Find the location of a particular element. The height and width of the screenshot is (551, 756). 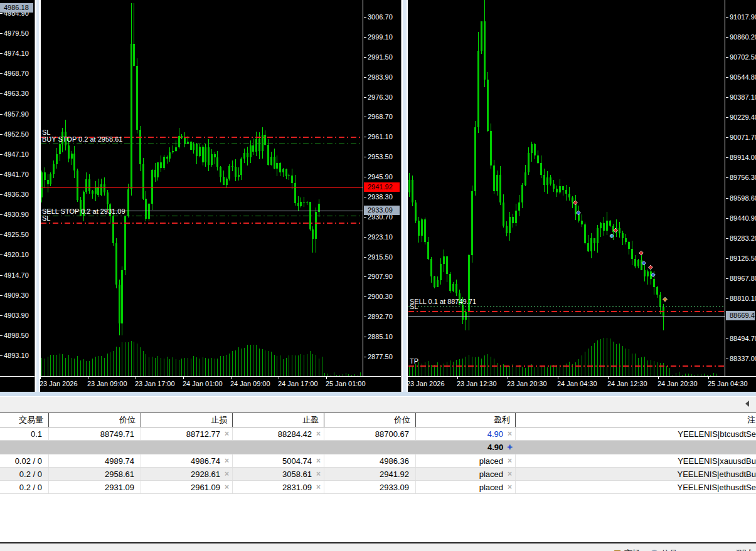

order-price: 4989.74 is located at coordinates (119, 461).